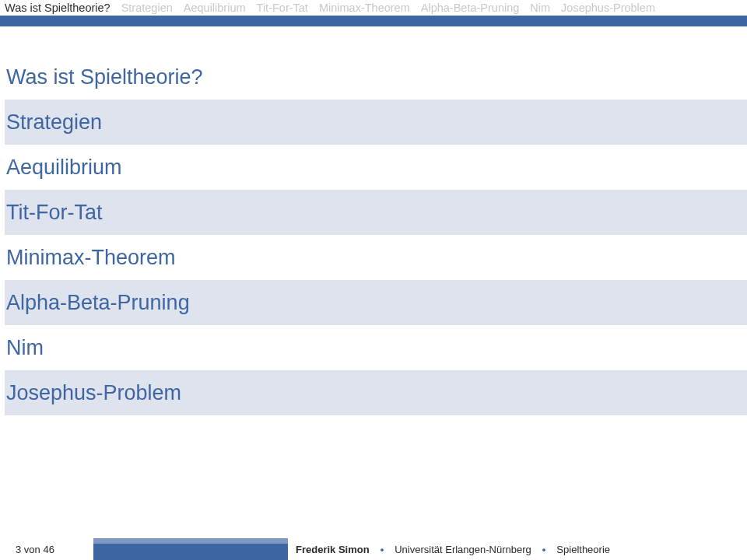  I want to click on slide-footer: 3 von 46 Frederik Simon • Universität Er…, so click(374, 549).